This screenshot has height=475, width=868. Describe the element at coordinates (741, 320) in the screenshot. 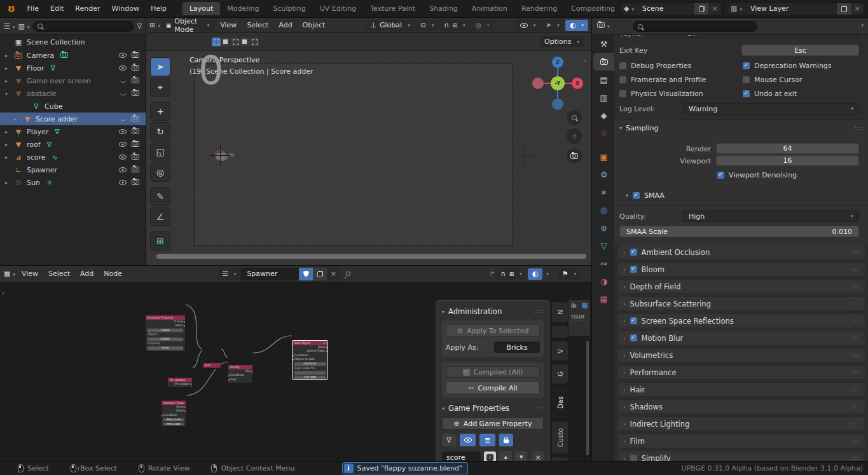

I see `panel-header: › Screen Space Reflections ∷∷` at that location.